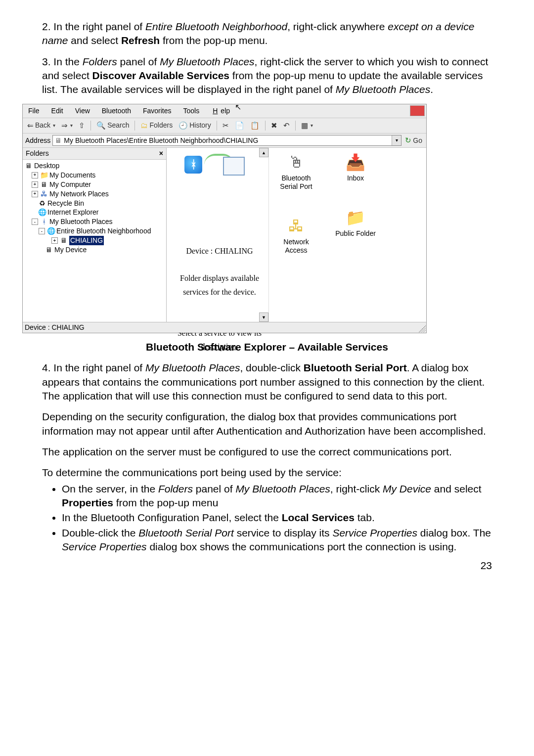 The height and width of the screenshot is (756, 534). I want to click on folders-pane: Folders × 🖥Desktop +📁My Documents +🖥My C…, so click(95, 235).